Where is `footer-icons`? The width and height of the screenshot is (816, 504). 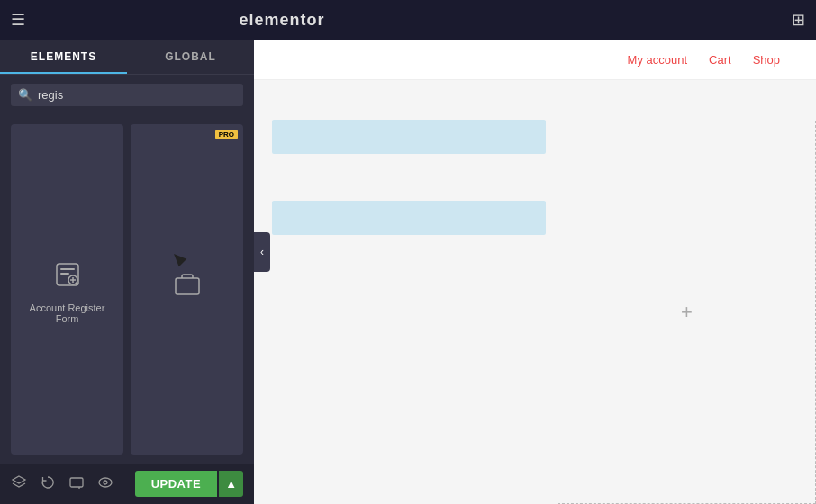
footer-icons is located at coordinates (62, 484).